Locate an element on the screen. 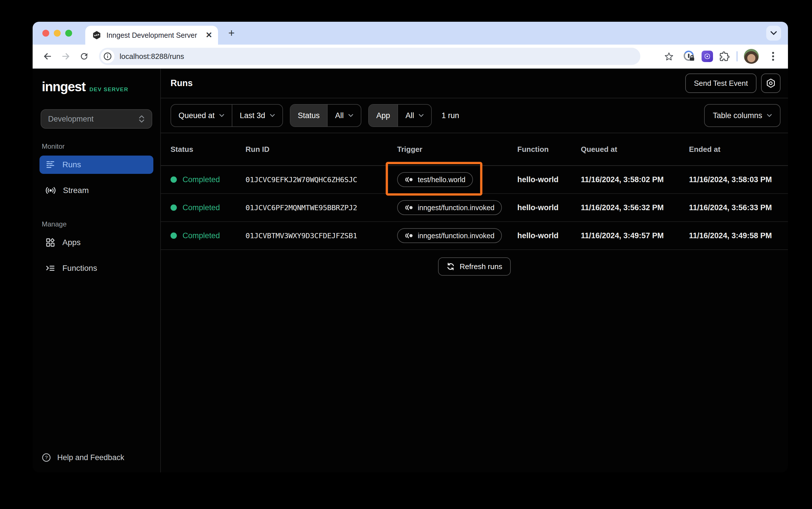  functions-icon is located at coordinates (51, 268).